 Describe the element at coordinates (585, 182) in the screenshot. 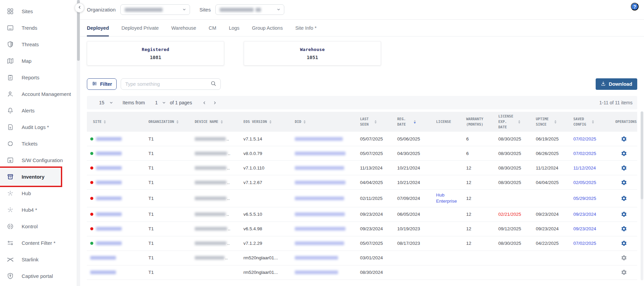

I see `saved-config-link: 02/05/2025` at that location.